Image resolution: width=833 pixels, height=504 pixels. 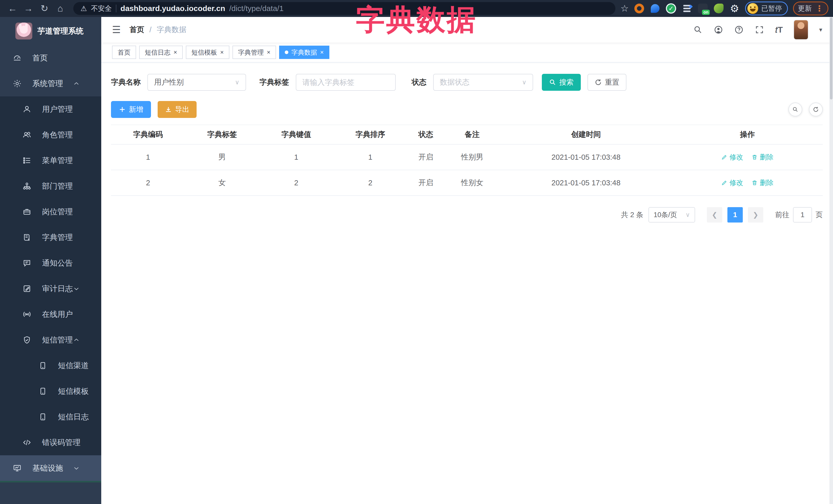 What do you see at coordinates (51, 314) in the screenshot?
I see `sidebar-item-online: 在线用户` at bounding box center [51, 314].